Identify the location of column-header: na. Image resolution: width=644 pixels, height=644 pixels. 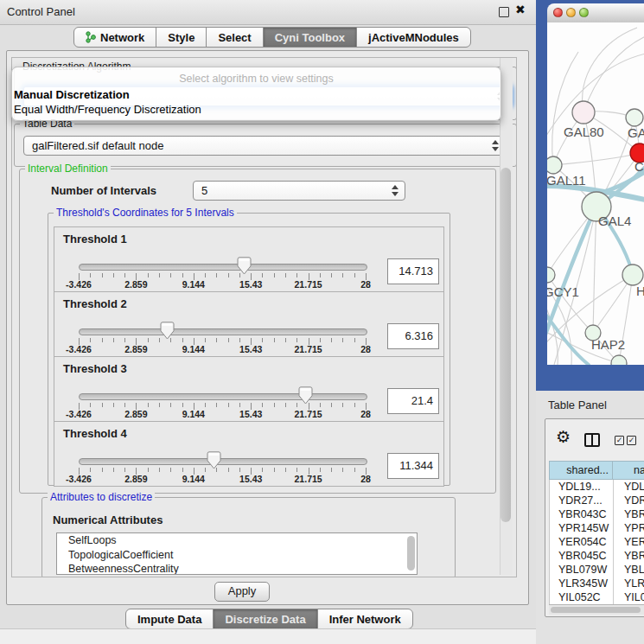
(628, 470).